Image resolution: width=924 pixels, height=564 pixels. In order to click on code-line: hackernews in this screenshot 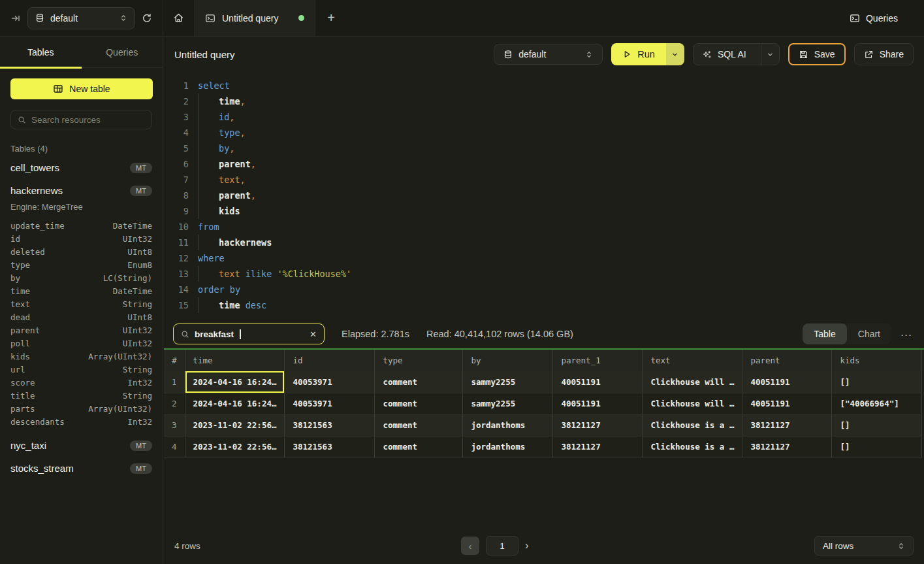, I will do `click(235, 242)`.